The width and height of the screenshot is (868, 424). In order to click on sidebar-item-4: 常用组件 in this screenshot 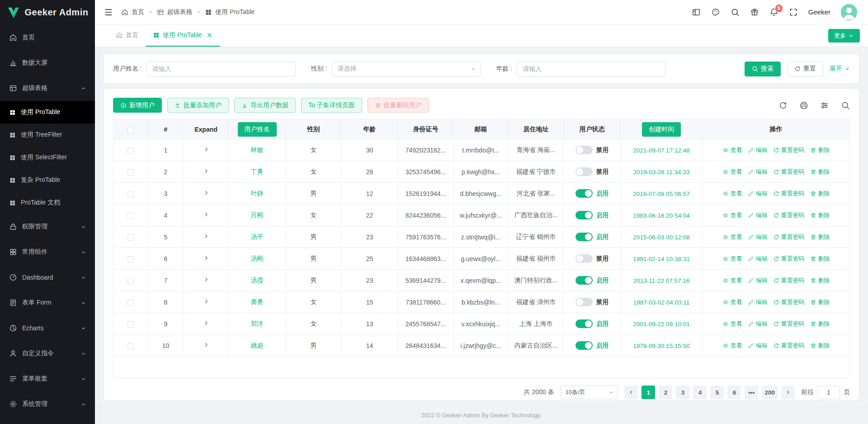, I will do `click(47, 252)`.